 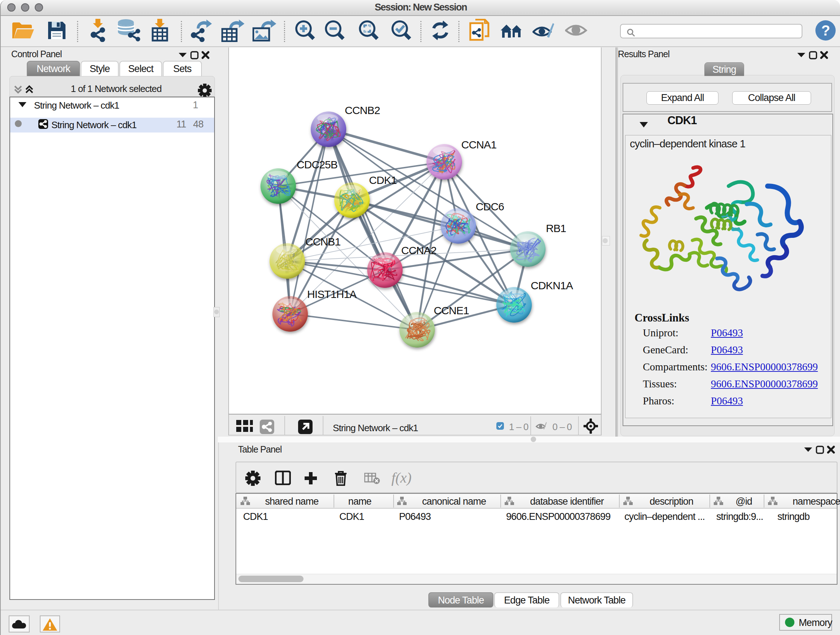 I want to click on svg-text: CDKN1A, so click(x=552, y=285).